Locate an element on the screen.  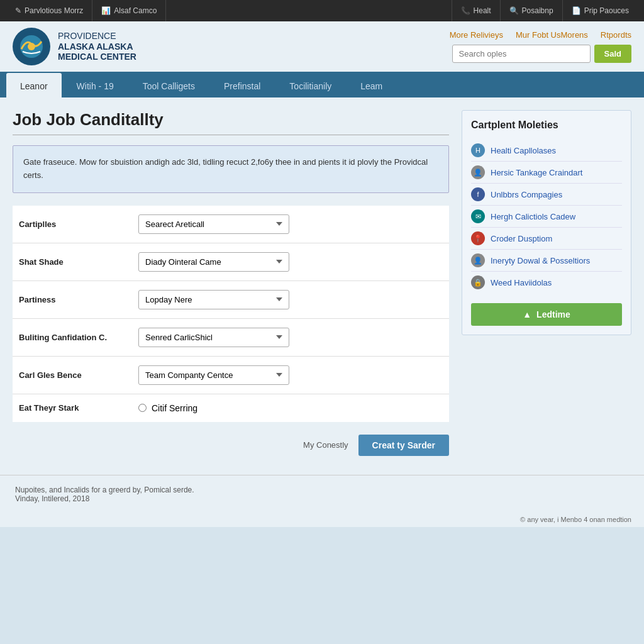
tab-tool: Tool Calligets is located at coordinates (169, 86).